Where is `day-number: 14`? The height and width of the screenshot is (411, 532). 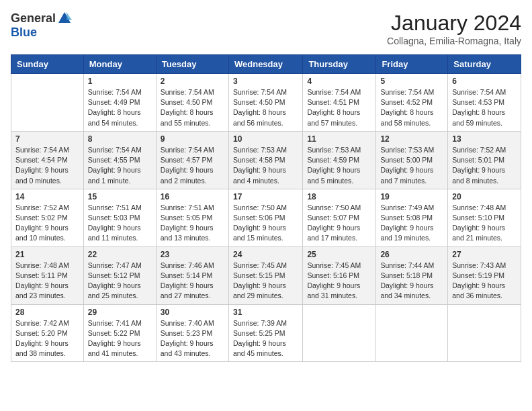
day-number: 14 is located at coordinates (47, 197).